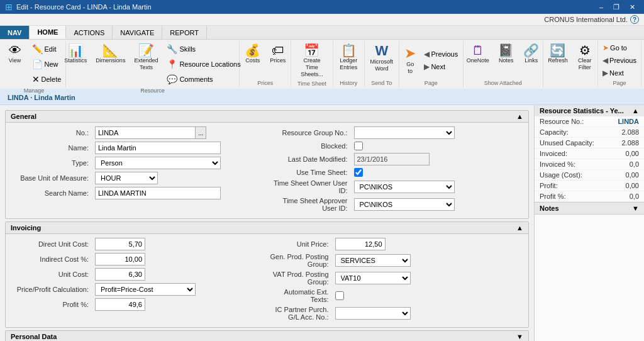  I want to click on vat-prod-posting-select: VAT10, so click(373, 278).